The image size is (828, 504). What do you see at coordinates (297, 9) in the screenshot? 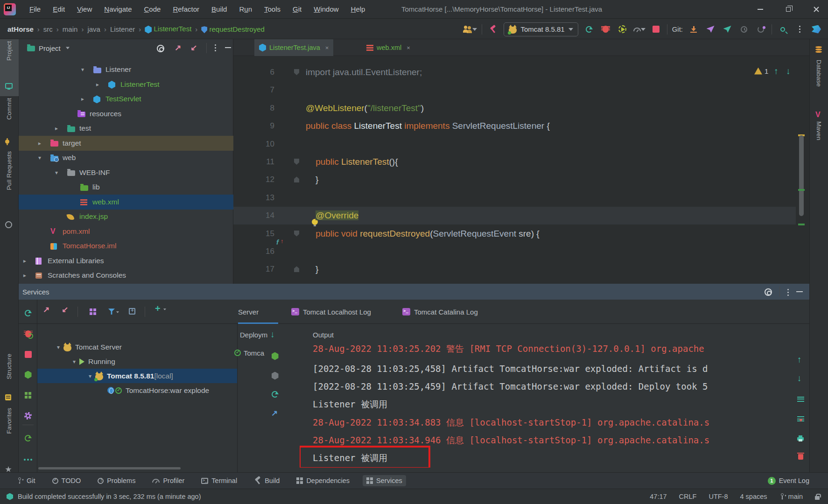
I see `menu-git: Git` at bounding box center [297, 9].